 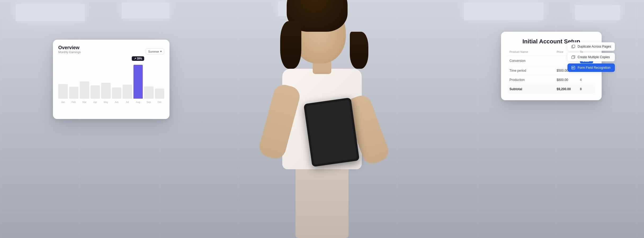 I want to click on bar-group-jan: Jan, so click(x=63, y=91).